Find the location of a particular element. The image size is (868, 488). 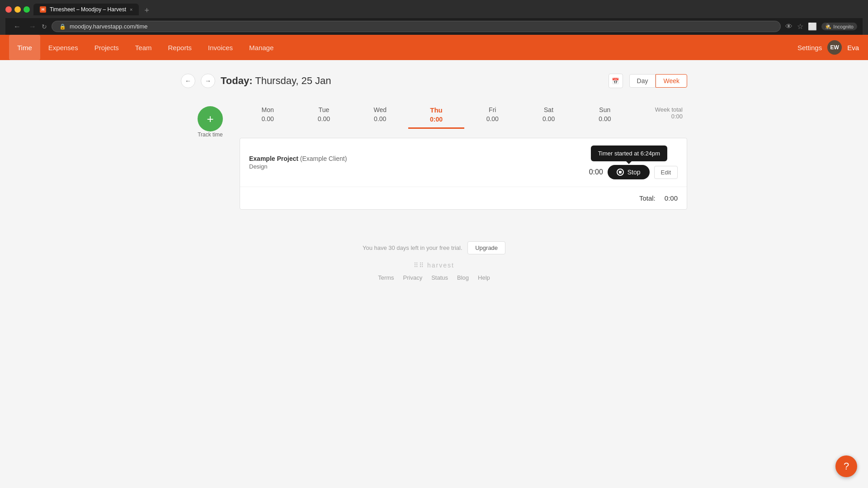

lock-icon: 🔒 is located at coordinates (62, 27).